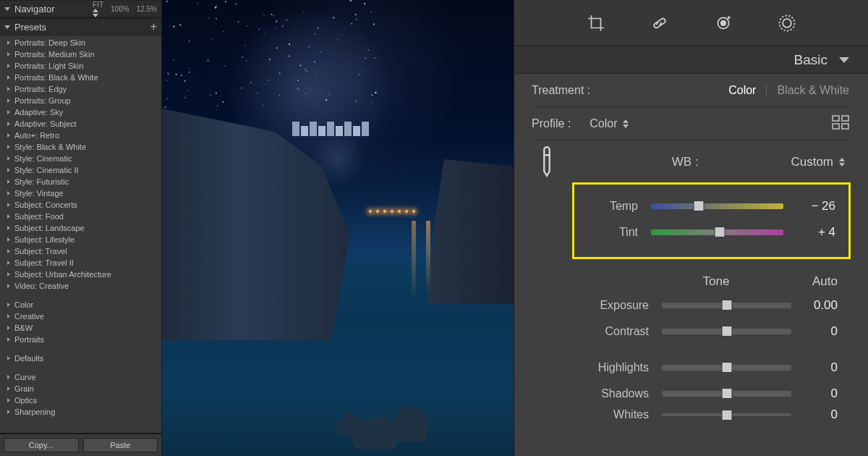 Image resolution: width=868 pixels, height=456 pixels. What do you see at coordinates (84, 101) in the screenshot?
I see `preset-folder: Portraits: Group` at bounding box center [84, 101].